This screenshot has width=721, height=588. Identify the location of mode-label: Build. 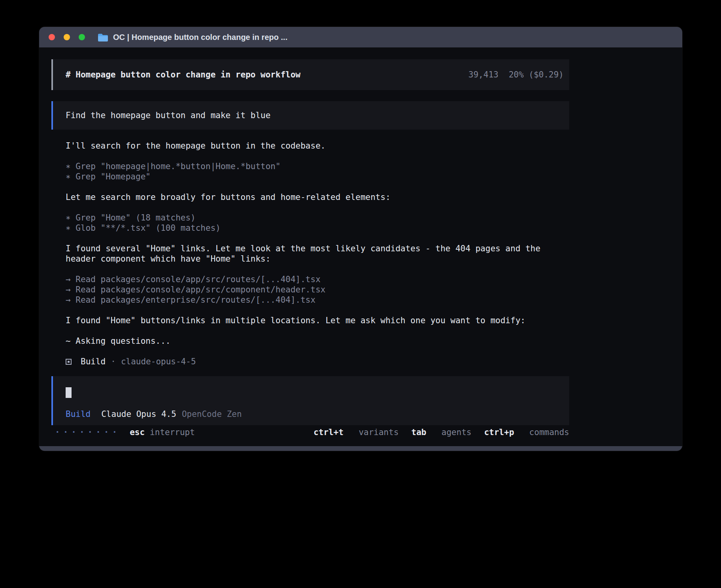
(78, 414).